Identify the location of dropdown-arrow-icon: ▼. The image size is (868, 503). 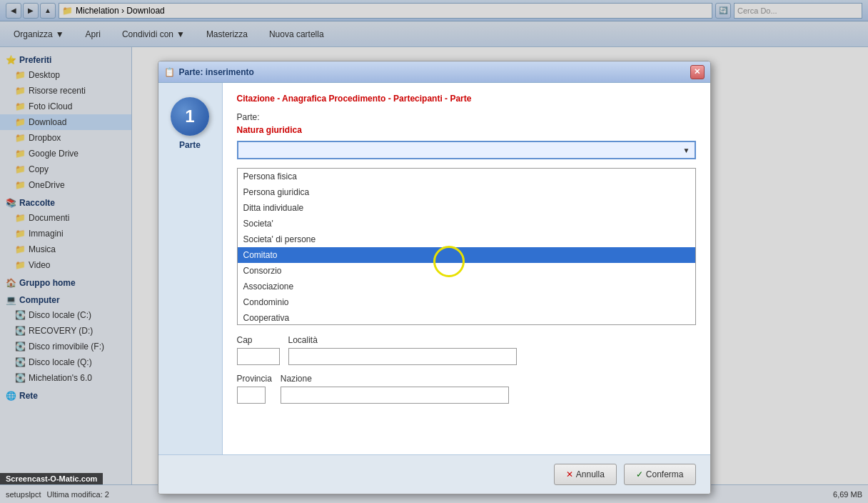
(687, 150).